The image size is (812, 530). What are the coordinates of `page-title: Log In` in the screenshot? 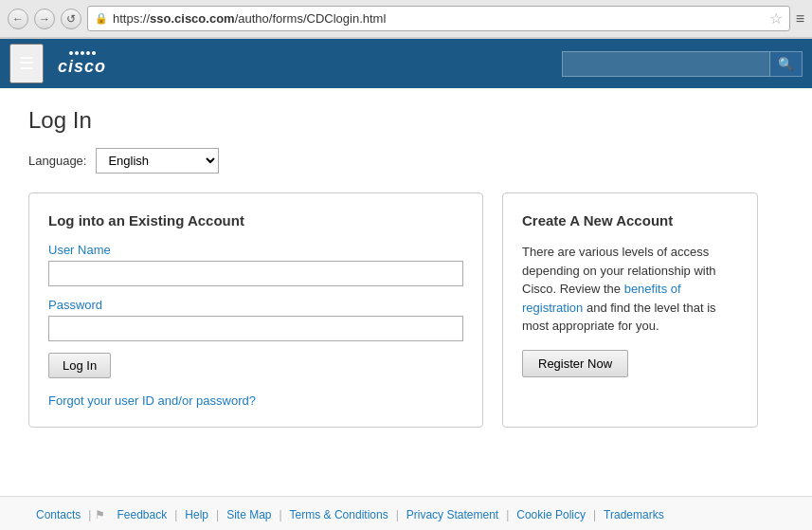 It's located at (406, 120).